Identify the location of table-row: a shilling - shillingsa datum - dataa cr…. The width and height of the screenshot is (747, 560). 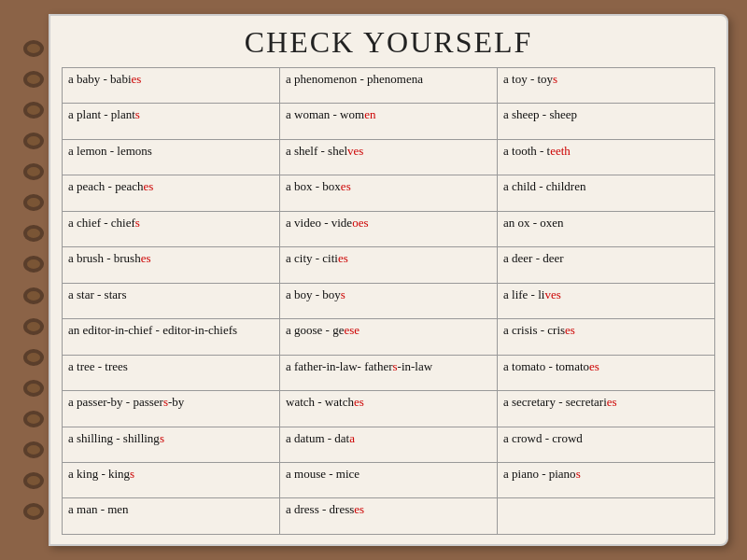
(388, 444).